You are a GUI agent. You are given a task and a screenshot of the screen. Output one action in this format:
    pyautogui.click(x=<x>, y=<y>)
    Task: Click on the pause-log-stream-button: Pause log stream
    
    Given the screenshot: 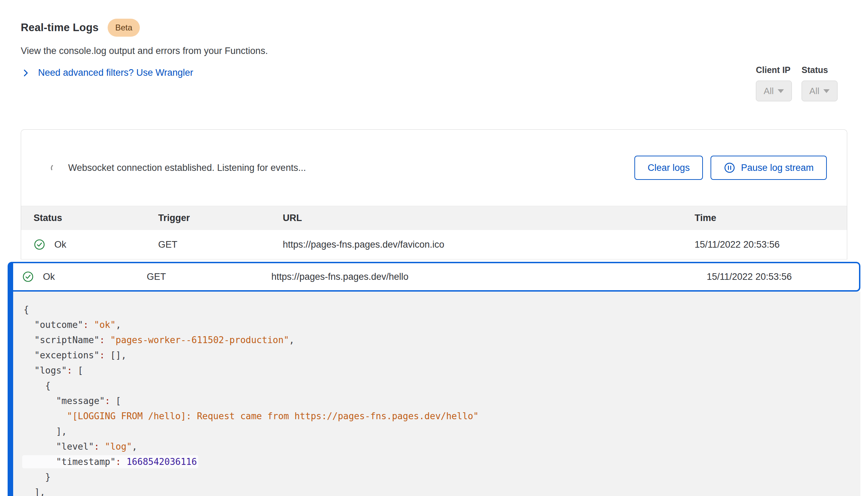 What is the action you would take?
    pyautogui.click(x=769, y=168)
    